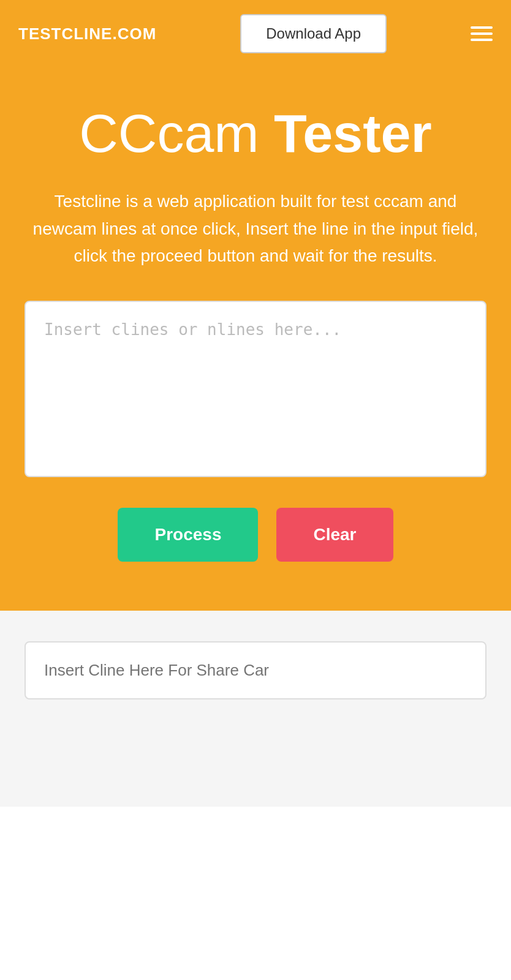  I want to click on clear-button: Clear, so click(335, 535).